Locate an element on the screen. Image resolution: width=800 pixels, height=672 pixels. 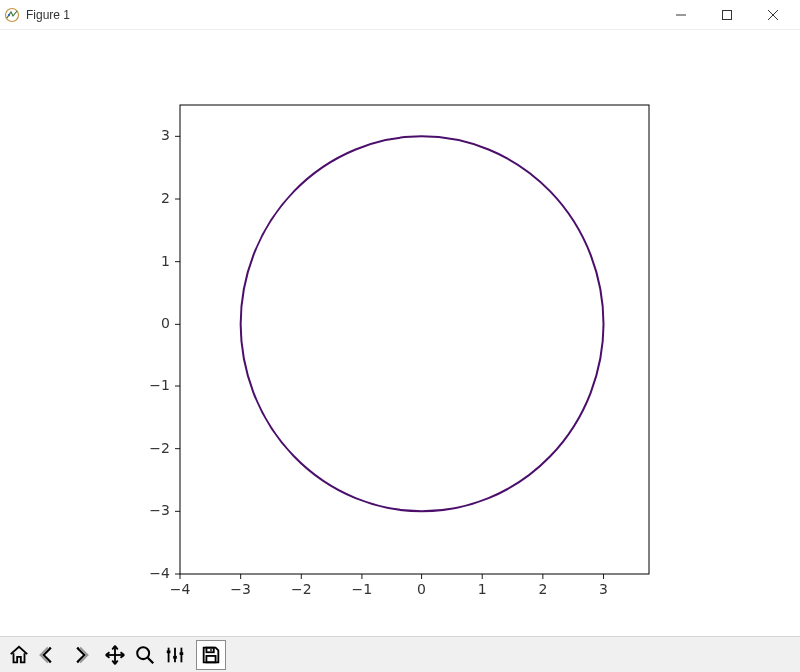
pan-button is located at coordinates (115, 655).